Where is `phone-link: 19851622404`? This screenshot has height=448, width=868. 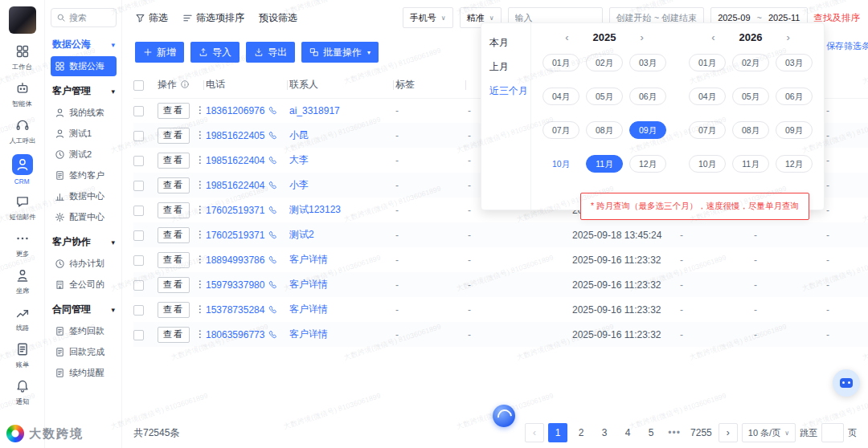
phone-link: 19851622404 is located at coordinates (235, 161).